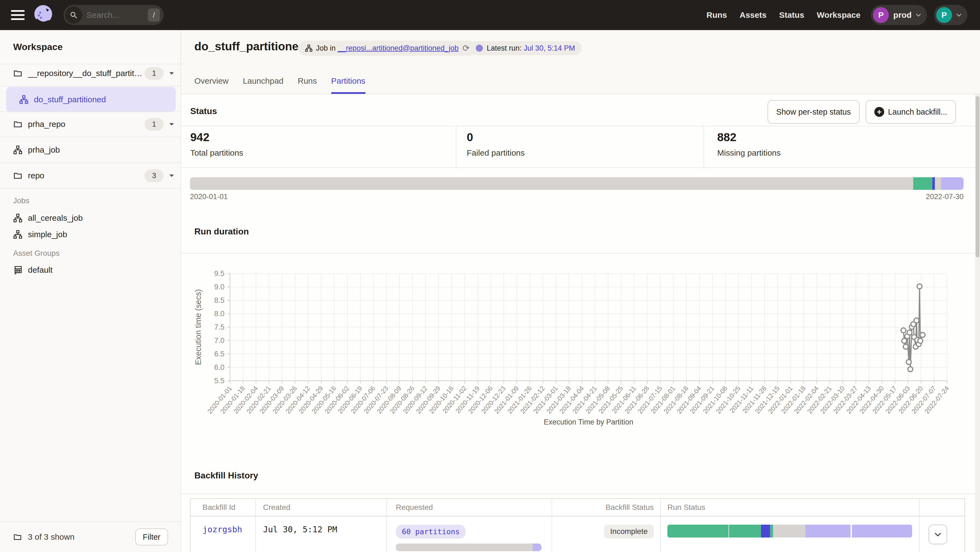 This screenshot has width=980, height=552. What do you see at coordinates (70, 100) in the screenshot?
I see `sidebar-item-label: do_stuff_partitioned` at bounding box center [70, 100].